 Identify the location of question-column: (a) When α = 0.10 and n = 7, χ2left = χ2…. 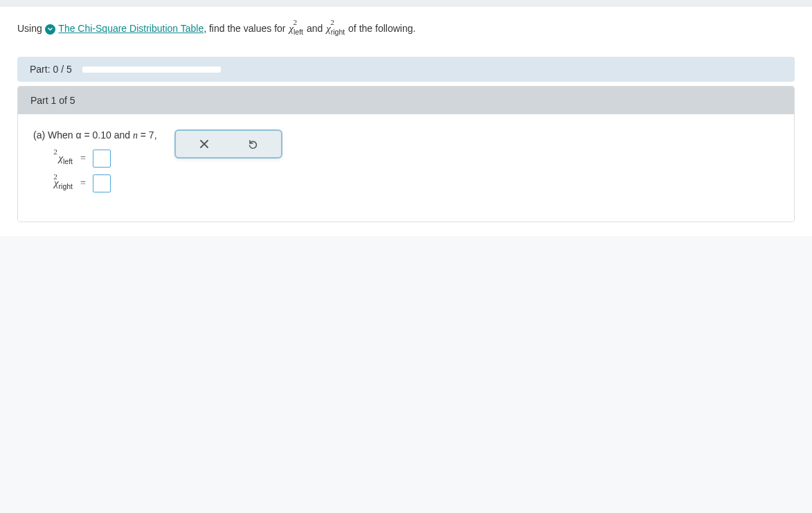
(96, 165).